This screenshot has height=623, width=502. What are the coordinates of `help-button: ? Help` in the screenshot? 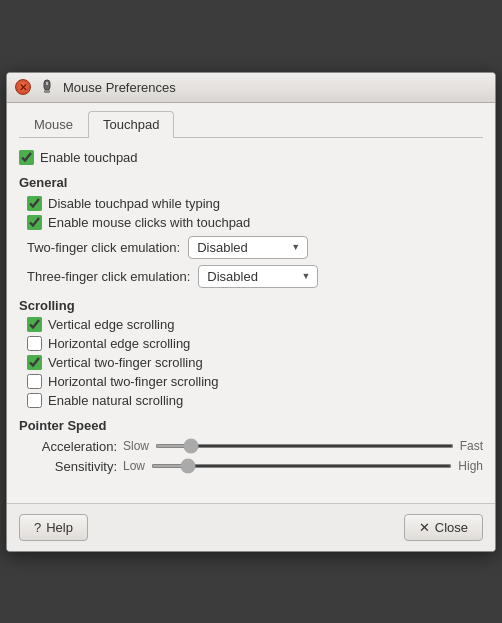 It's located at (54, 528).